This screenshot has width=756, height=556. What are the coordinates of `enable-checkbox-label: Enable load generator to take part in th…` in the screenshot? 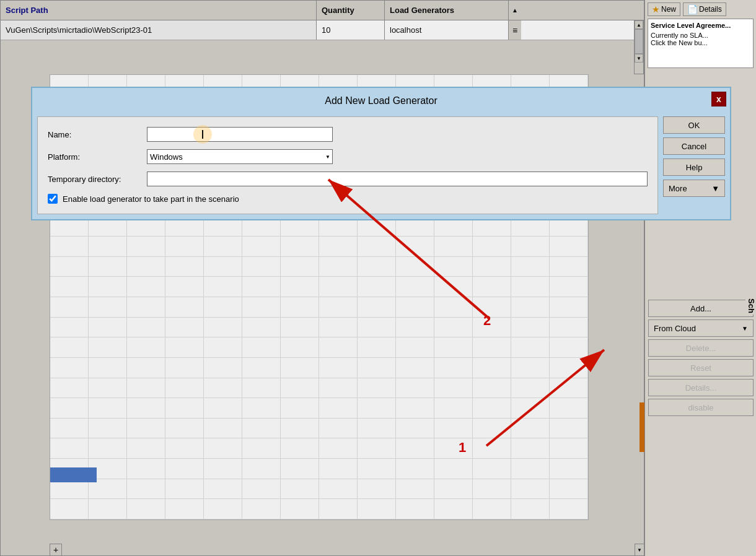 It's located at (151, 199).